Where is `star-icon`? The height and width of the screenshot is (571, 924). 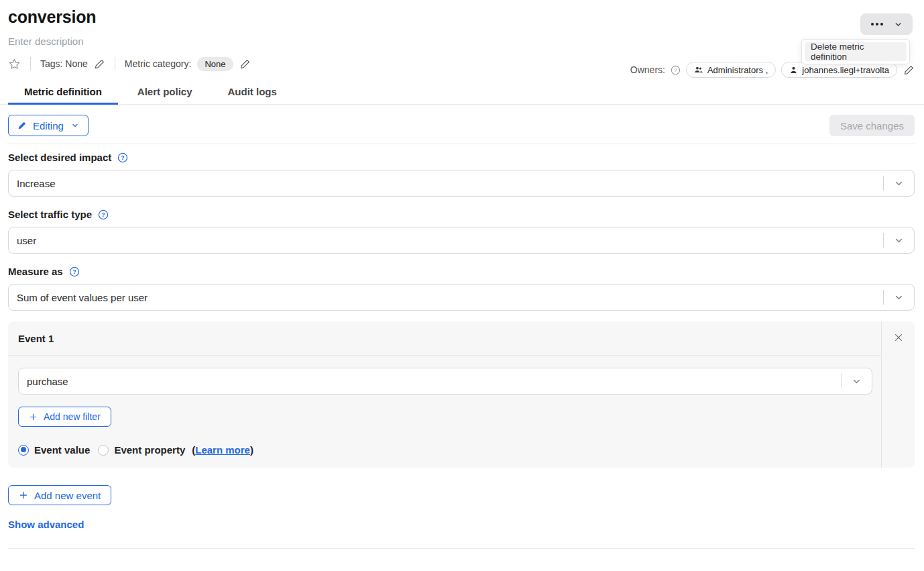 star-icon is located at coordinates (15, 64).